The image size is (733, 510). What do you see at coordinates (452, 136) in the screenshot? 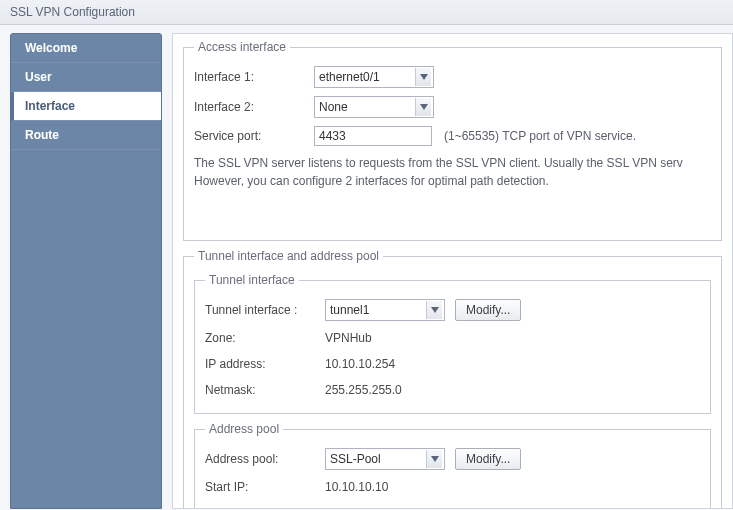
I see `service-port-row: Service port: (1~65535) TCP port of VPN …` at bounding box center [452, 136].